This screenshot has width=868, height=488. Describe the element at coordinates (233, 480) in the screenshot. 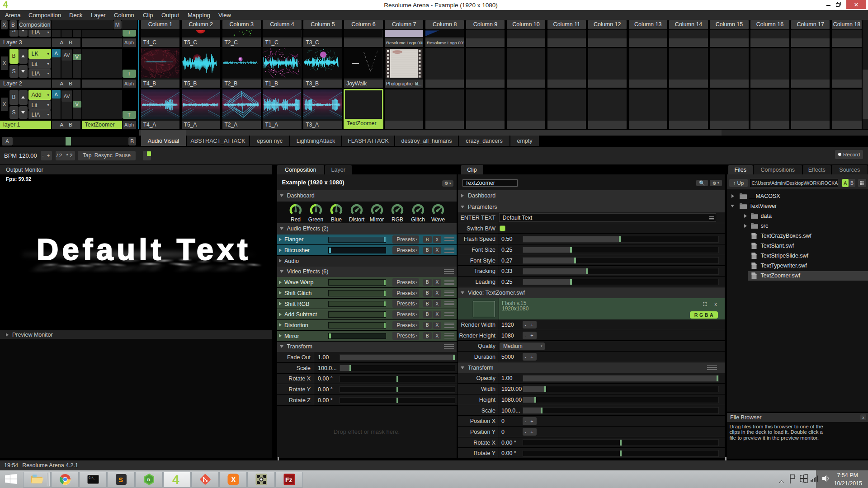

I see `svg-text: X` at that location.